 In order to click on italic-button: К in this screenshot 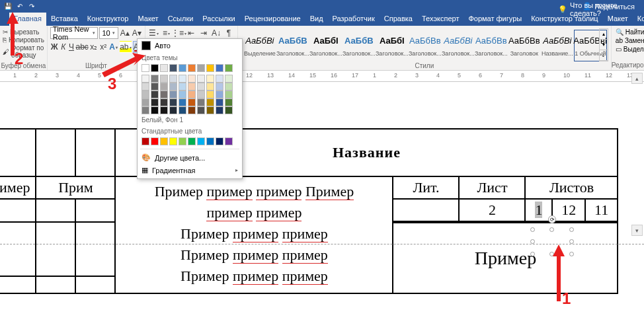, I will do `click(63, 47)`.